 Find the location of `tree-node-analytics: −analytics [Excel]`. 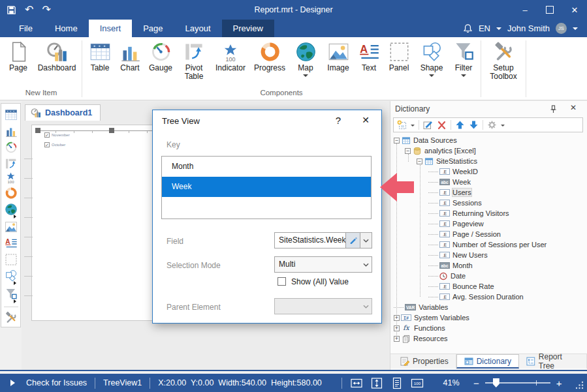

tree-node-analytics: −analytics [Excel] is located at coordinates (490, 151).